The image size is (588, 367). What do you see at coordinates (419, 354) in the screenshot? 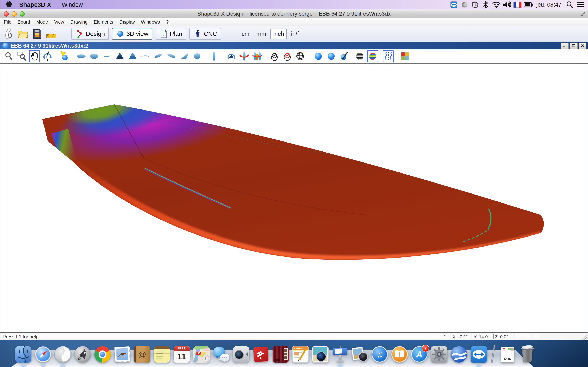
I see `dock-app-store: A7` at bounding box center [419, 354].